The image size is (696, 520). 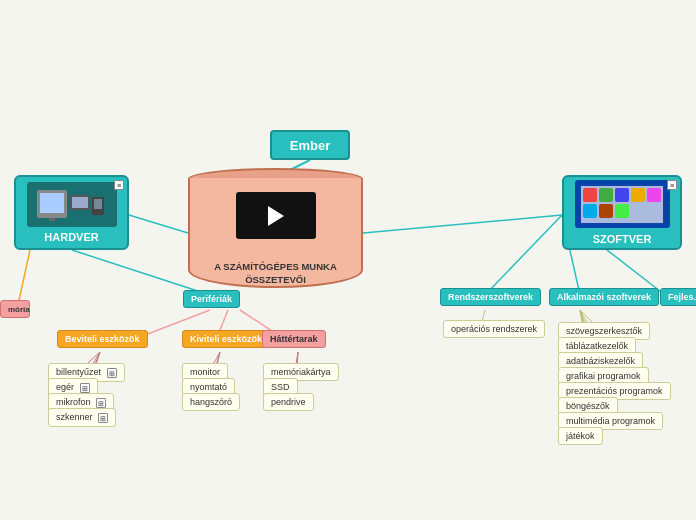 I want to click on play-icon, so click(x=276, y=216).